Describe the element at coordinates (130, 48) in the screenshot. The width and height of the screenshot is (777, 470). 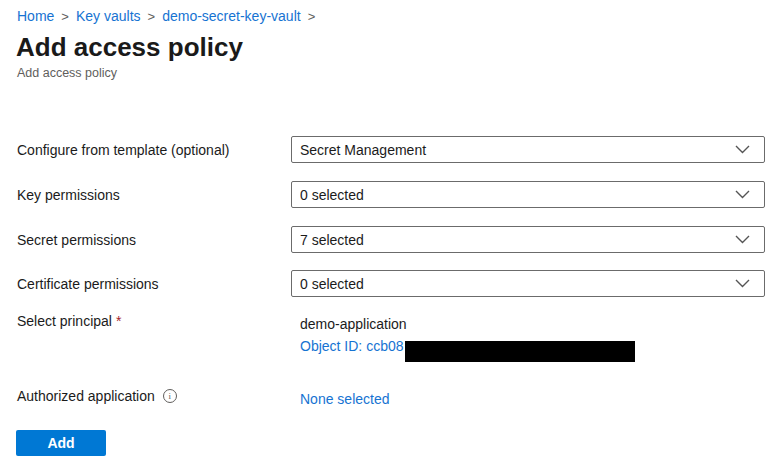
I see `page-title: Add access policy` at that location.